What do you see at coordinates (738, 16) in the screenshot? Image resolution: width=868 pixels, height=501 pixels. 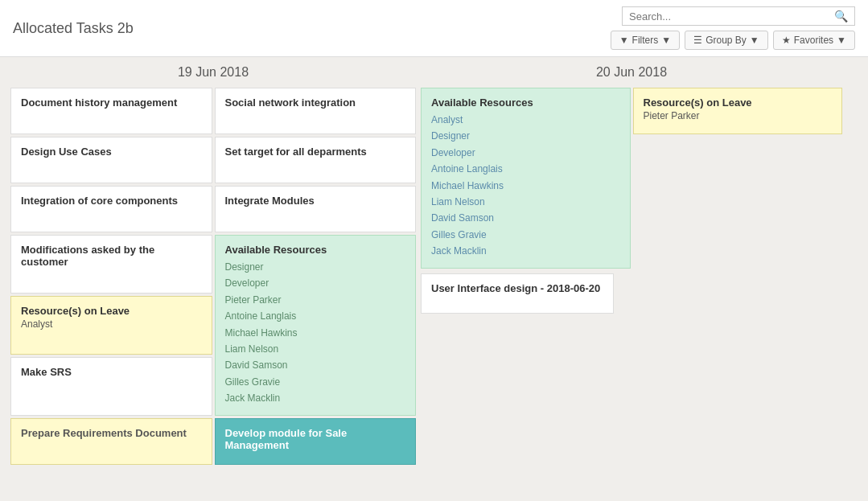 I see `search-bar: 🔍` at bounding box center [738, 16].